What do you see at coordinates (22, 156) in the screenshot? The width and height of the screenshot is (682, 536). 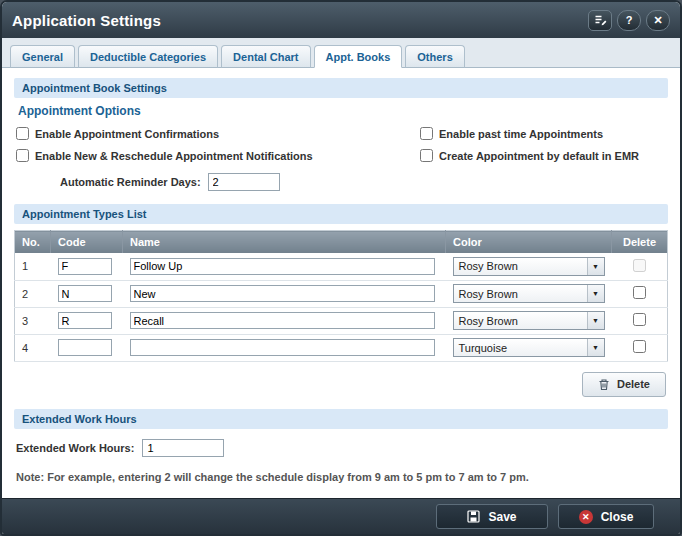 I see `enable-new-reschedule-notifications-checkbox` at bounding box center [22, 156].